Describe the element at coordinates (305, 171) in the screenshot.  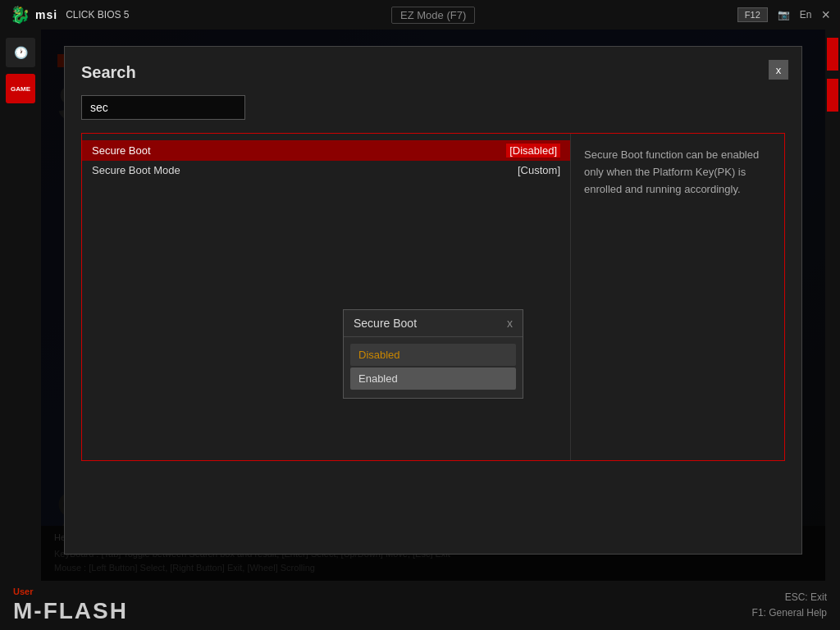
I see `result-item-secure-boot-mode-name: Secure Boot Mode` at that location.